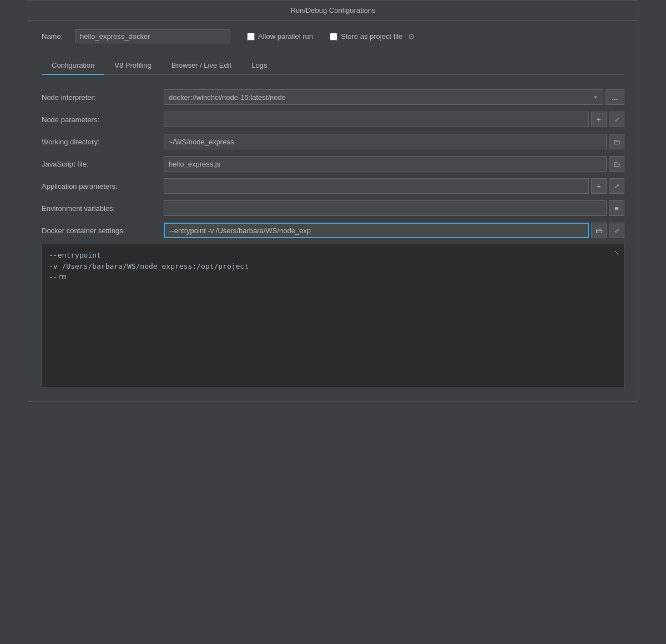 The image size is (666, 644). What do you see at coordinates (596, 98) in the screenshot?
I see `dropdown-arrow-icon: ▼` at bounding box center [596, 98].